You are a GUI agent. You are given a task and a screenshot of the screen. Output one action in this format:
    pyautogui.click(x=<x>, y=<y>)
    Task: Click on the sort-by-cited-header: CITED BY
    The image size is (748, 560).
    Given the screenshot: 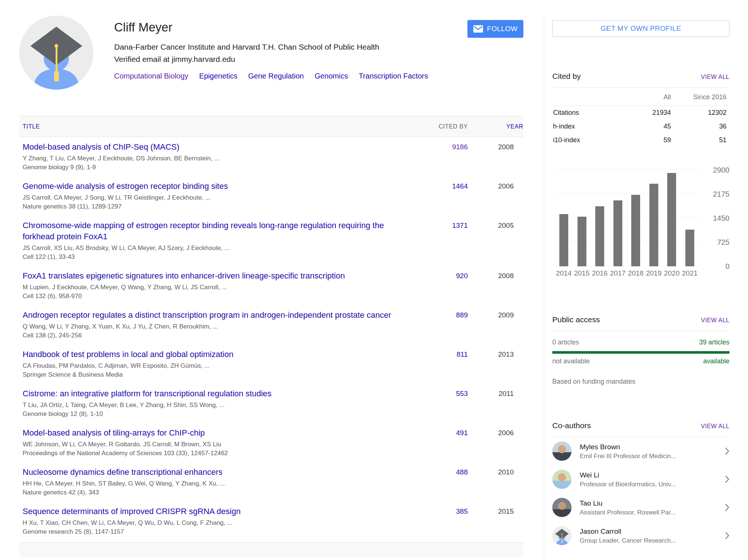 What is the action you would take?
    pyautogui.click(x=438, y=127)
    